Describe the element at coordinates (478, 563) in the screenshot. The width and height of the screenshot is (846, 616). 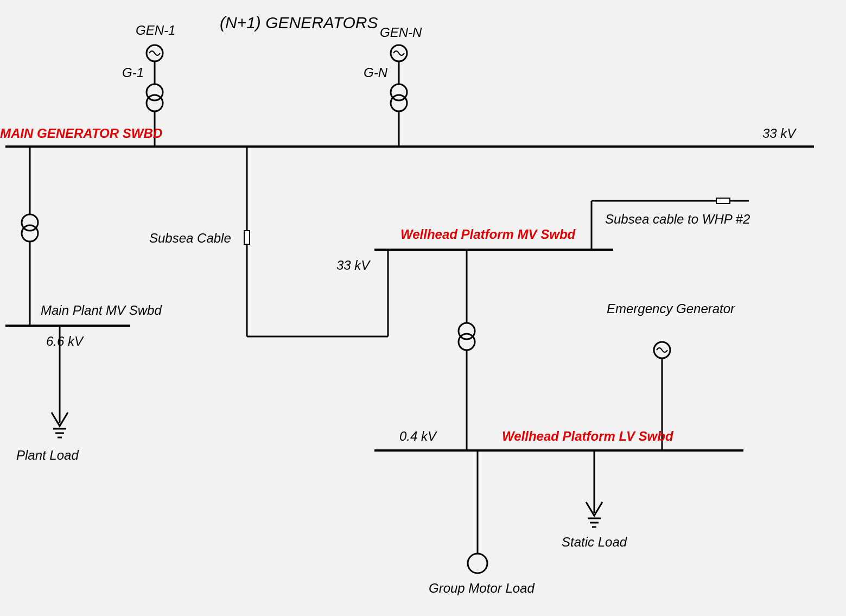
I see `motor-icon` at that location.